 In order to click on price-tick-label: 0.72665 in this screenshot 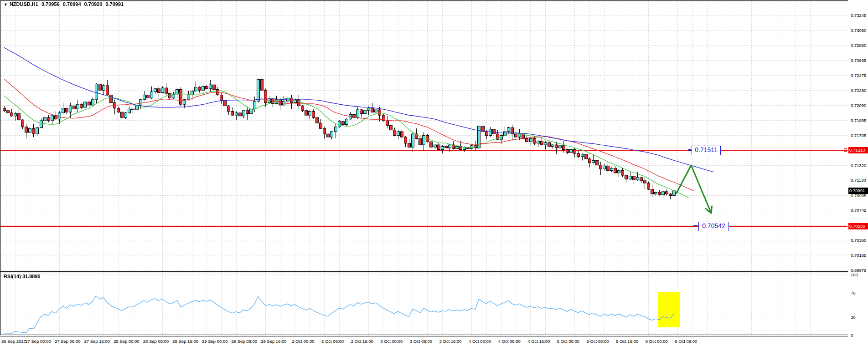, I will do `click(858, 60)`.